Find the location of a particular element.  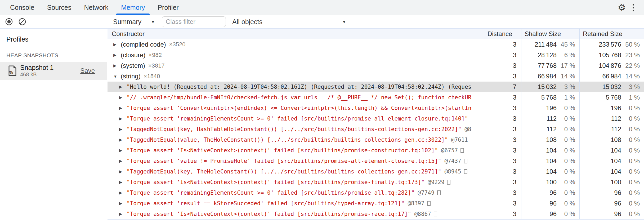

tab-sources: Sources is located at coordinates (59, 7).